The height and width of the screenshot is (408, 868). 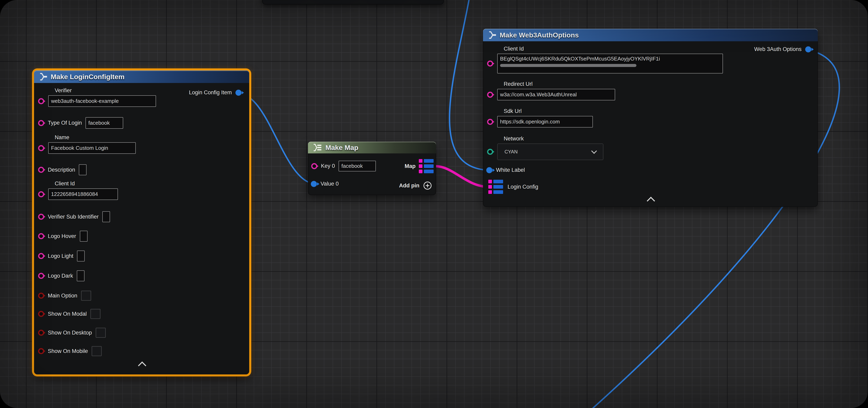 I want to click on verifier-sub-identifier-label: Verifier Sub Identifier, so click(x=73, y=217).